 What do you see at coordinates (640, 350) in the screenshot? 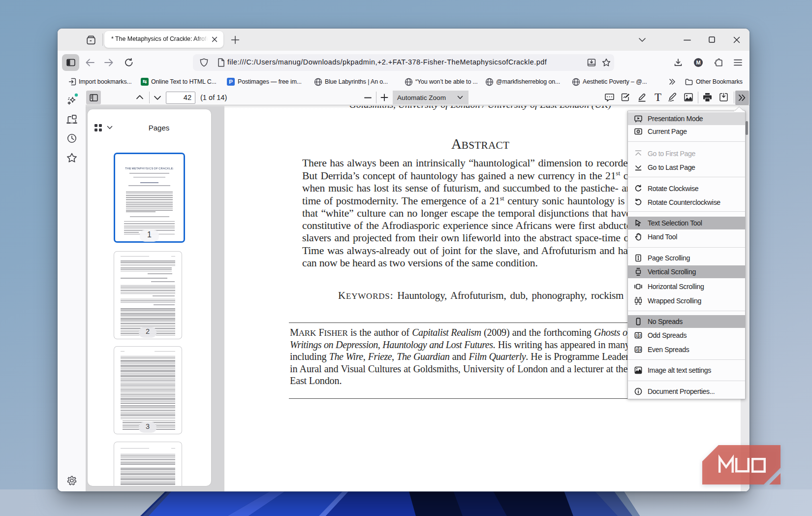
I see `svg-text: 3` at bounding box center [640, 350].